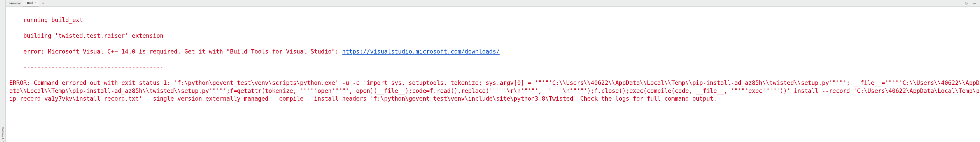  What do you see at coordinates (35, 3) in the screenshot?
I see `terminal-tabs: Local × +` at bounding box center [35, 3].